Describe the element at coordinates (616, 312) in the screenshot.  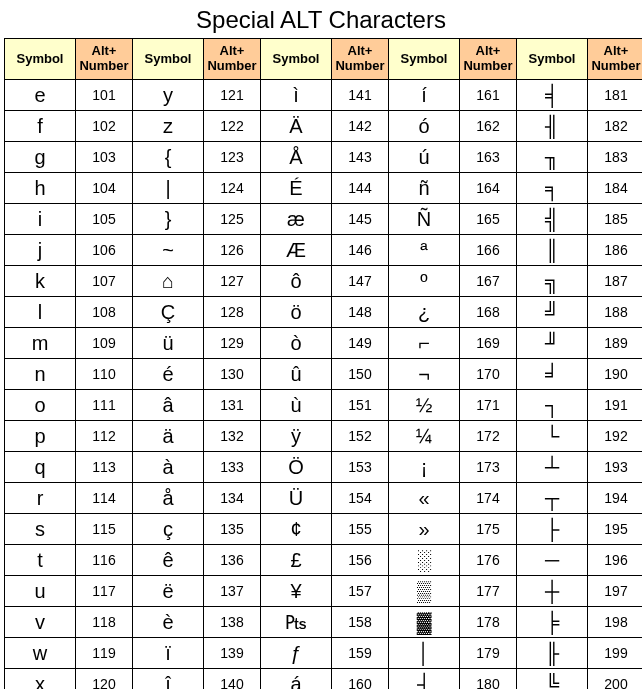
I see `alt-number-cell: 188` at that location.